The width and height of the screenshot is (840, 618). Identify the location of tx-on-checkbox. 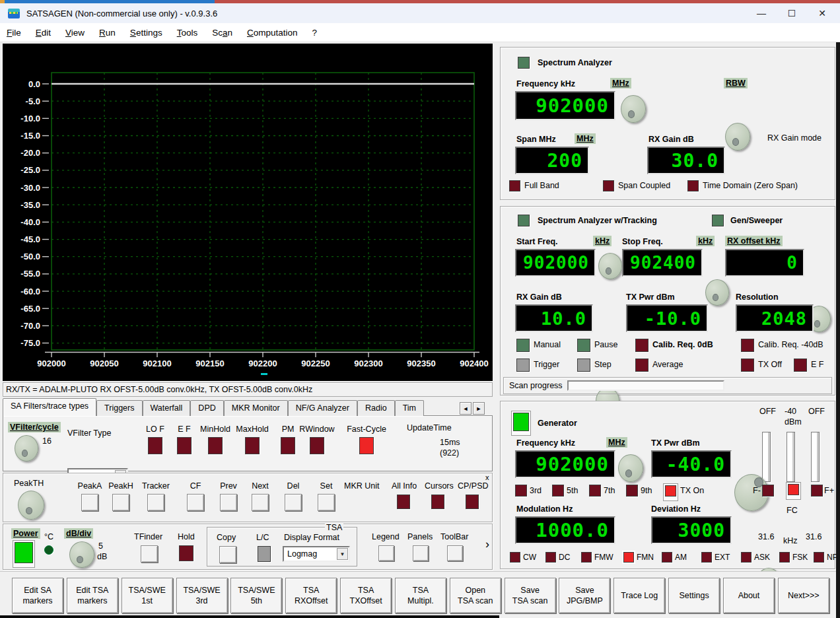
(671, 493).